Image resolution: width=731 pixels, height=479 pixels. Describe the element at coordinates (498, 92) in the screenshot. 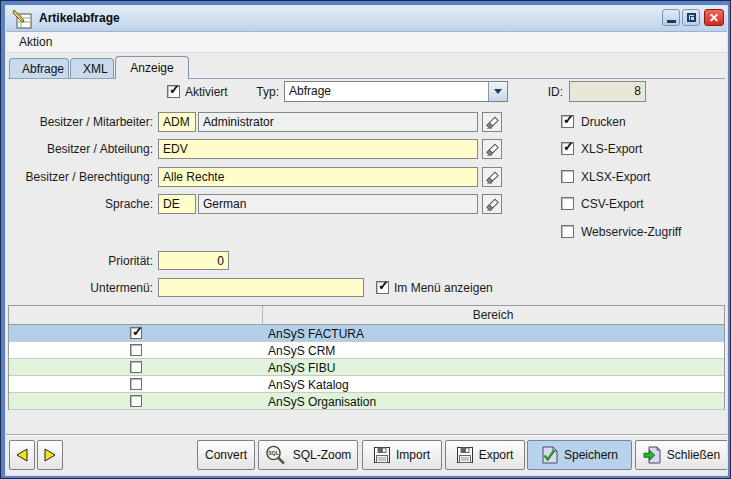

I see `chevron-down-icon` at that location.